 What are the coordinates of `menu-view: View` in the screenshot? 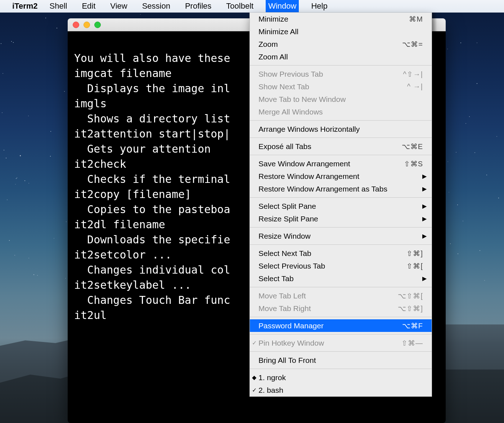 It's located at (119, 6).